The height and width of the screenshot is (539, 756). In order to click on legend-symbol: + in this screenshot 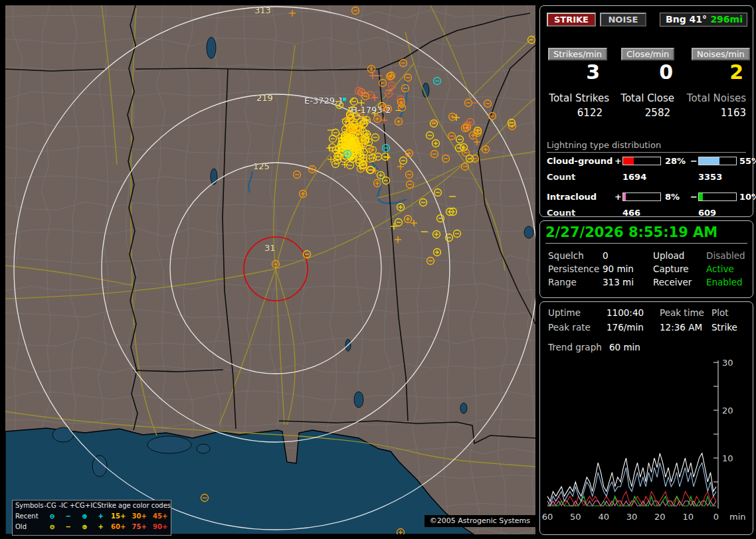, I will do `click(101, 527)`.